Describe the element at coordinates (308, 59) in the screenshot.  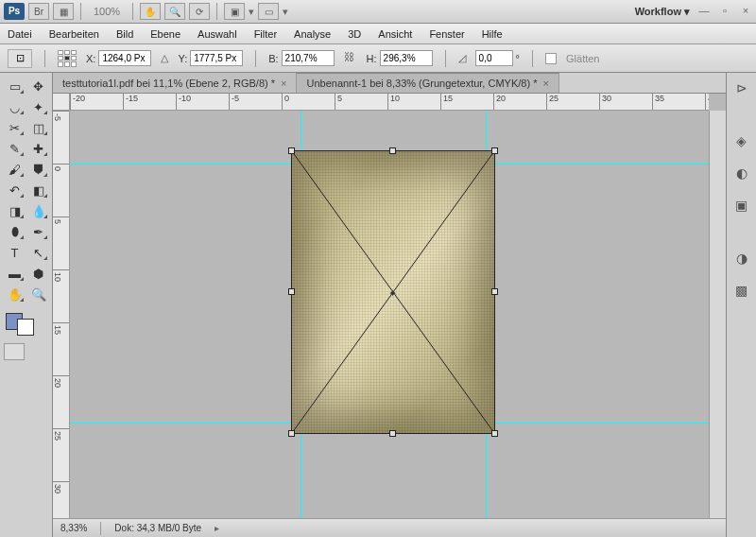
I see `w-input` at that location.